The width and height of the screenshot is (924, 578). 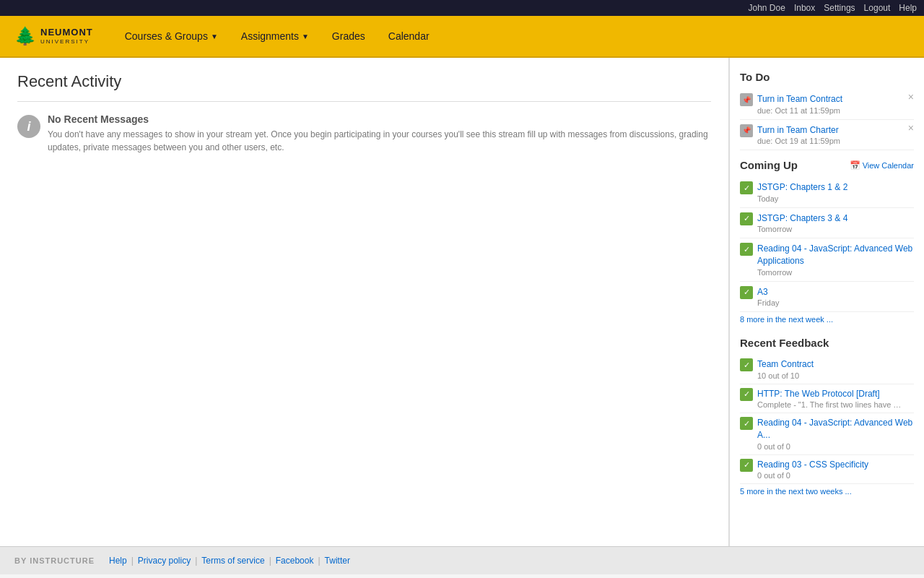 I want to click on coming-up-item-2: ✓ Reading 04 - JavaScript: Advanced Web …, so click(x=827, y=260).